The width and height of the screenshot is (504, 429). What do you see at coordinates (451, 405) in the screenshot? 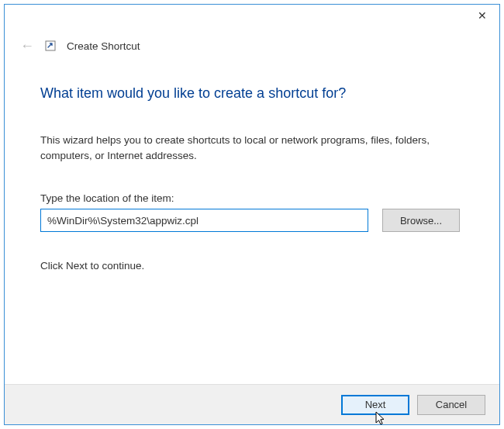
I see `cancel-button: Cancel` at bounding box center [451, 405].